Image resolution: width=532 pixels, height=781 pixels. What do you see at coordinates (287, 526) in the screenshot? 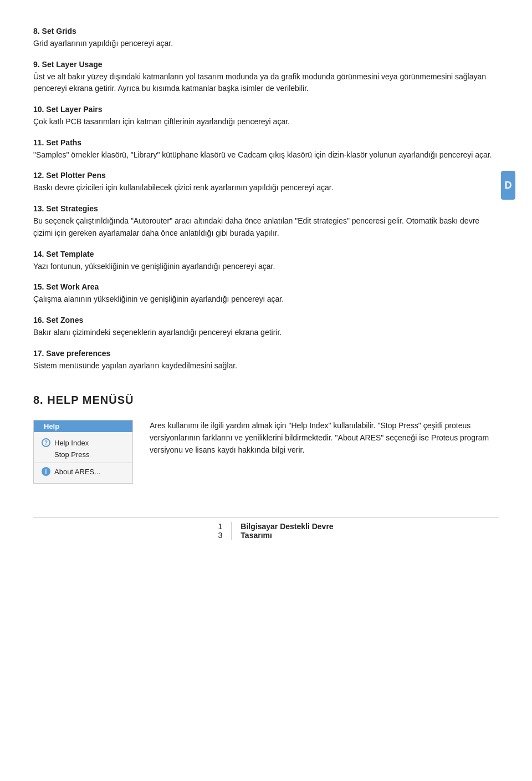
I see `footer-title-line1: Bilgisayar Destekli Devre` at bounding box center [287, 526].